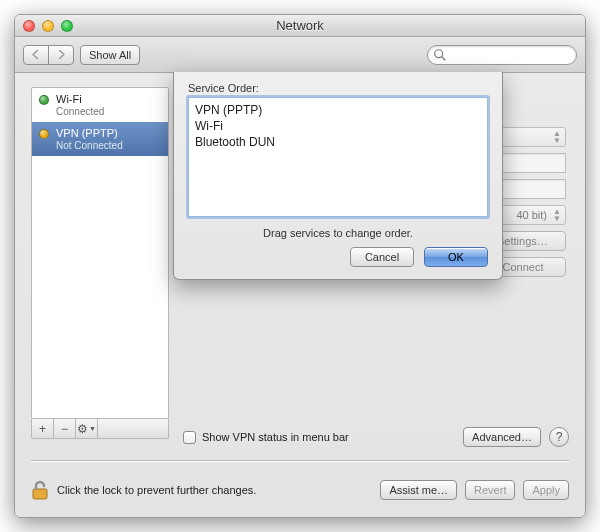 The height and width of the screenshot is (532, 600). I want to click on forward-button, so click(61, 55).